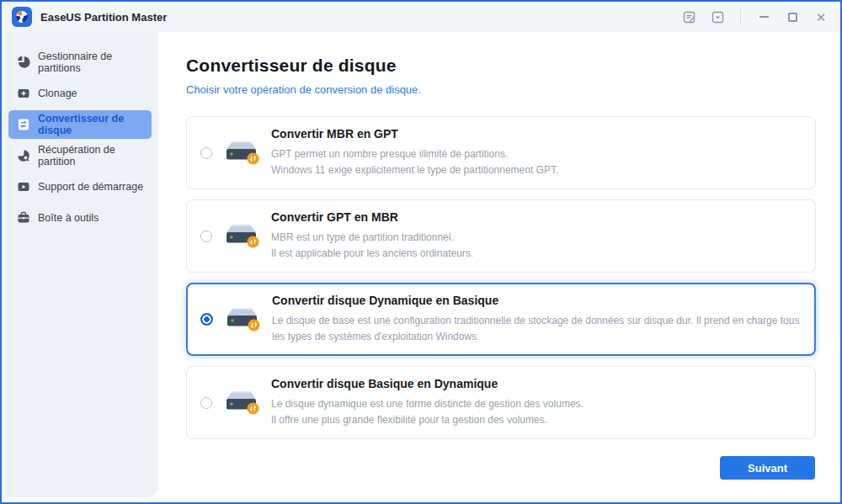  What do you see at coordinates (536, 217) in the screenshot?
I see `option-title: Convertir GPT en MBR` at bounding box center [536, 217].